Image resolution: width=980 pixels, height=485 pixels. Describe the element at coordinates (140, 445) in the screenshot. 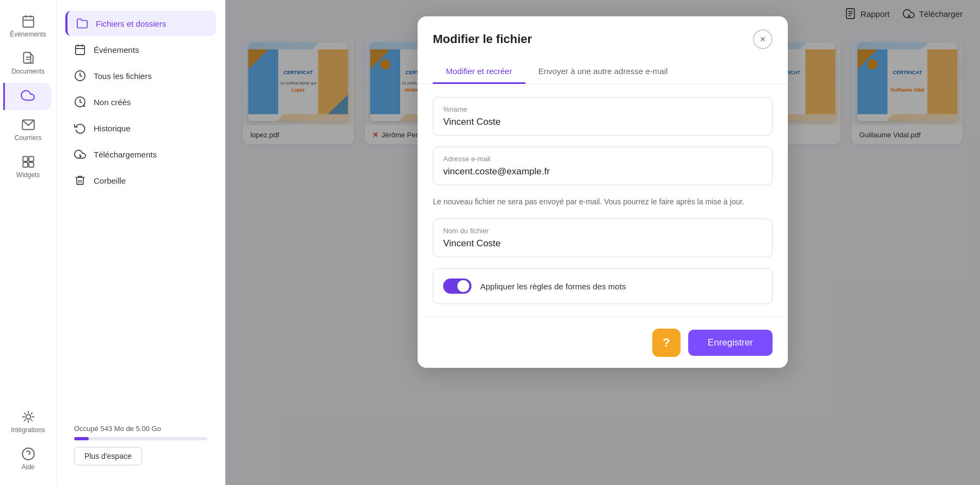

I see `storage-section: Occupé 543 Mo de 5.00 Go Plus d'espace` at that location.